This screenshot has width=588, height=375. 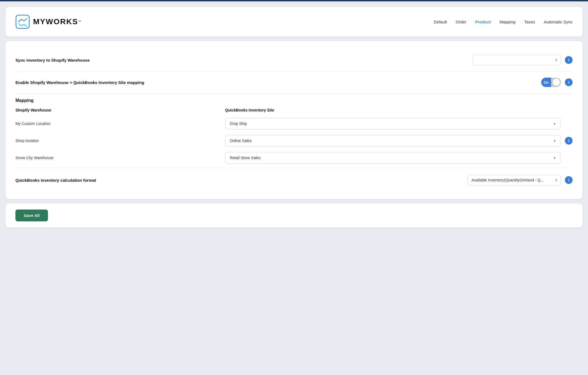 I want to click on nav-order: Order, so click(x=461, y=22).